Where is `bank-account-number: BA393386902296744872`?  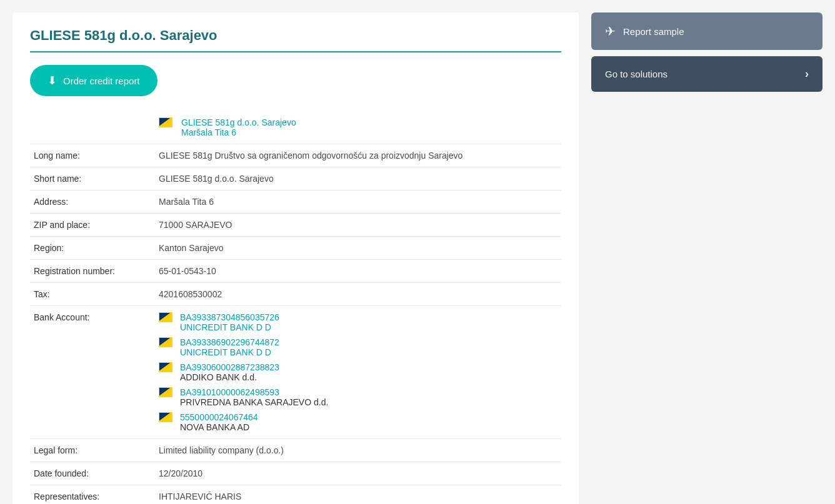 bank-account-number: BA393386902296744872 is located at coordinates (230, 342).